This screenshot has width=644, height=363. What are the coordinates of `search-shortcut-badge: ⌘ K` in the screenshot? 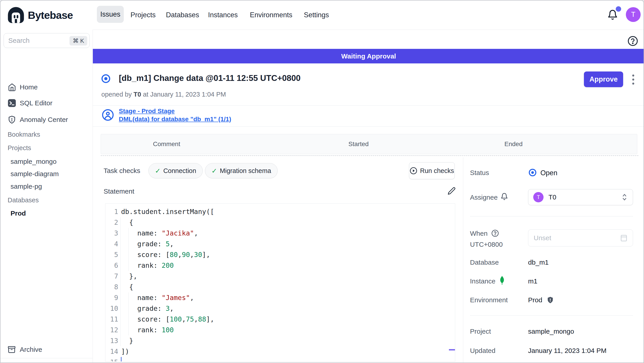 It's located at (78, 41).